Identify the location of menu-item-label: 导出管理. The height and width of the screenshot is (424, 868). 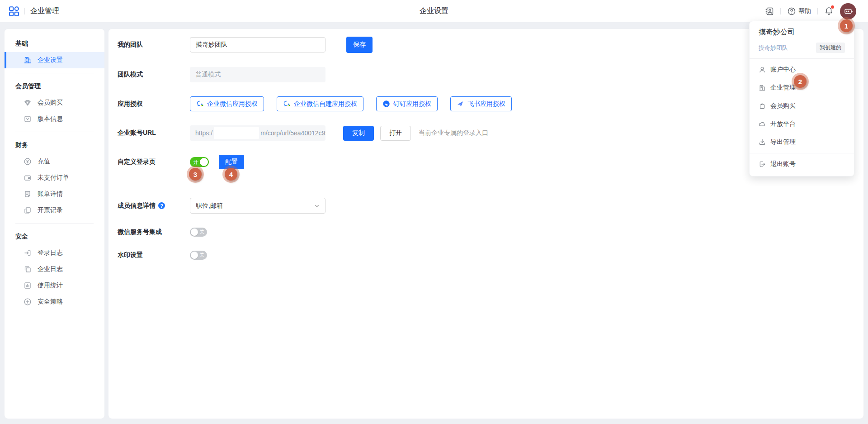
(783, 142).